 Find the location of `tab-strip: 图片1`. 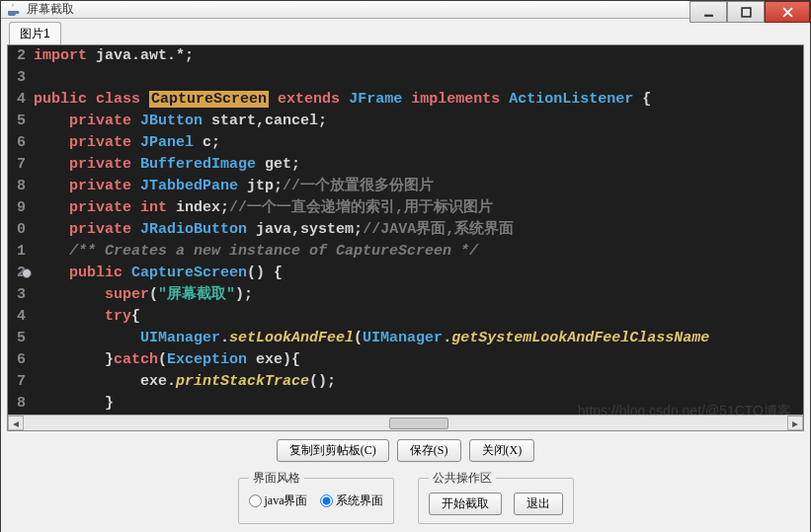

tab-strip: 图片1 is located at coordinates (405, 34).